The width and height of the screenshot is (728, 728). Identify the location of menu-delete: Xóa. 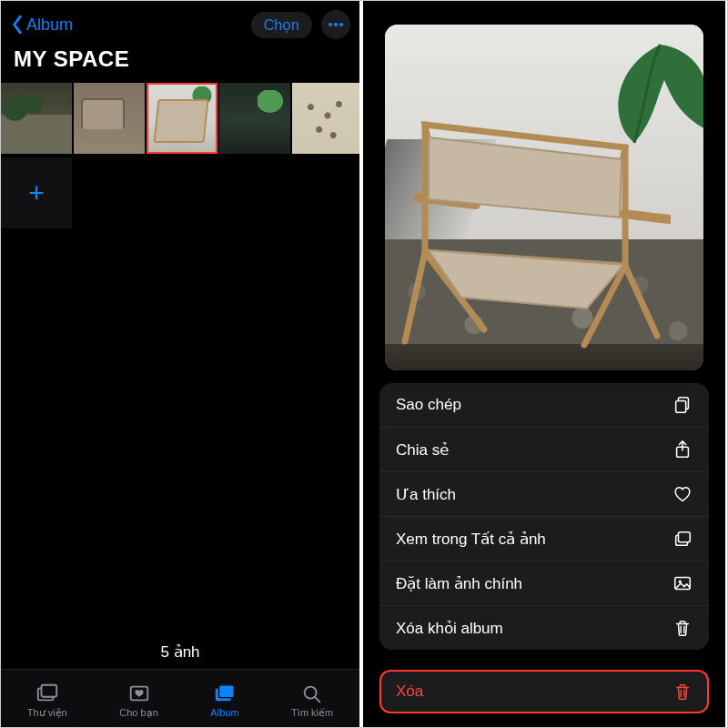
(544, 692).